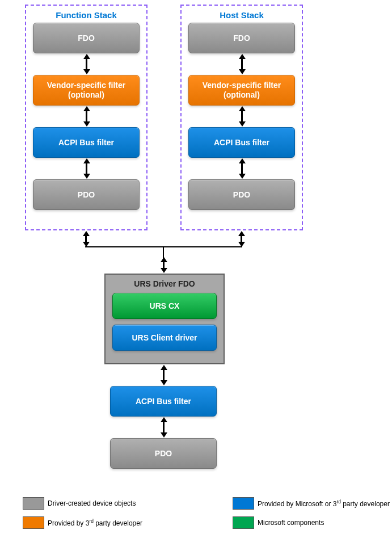 The image size is (392, 538). Describe the element at coordinates (242, 195) in the screenshot. I see `host-pdo-node: PDO` at that location.